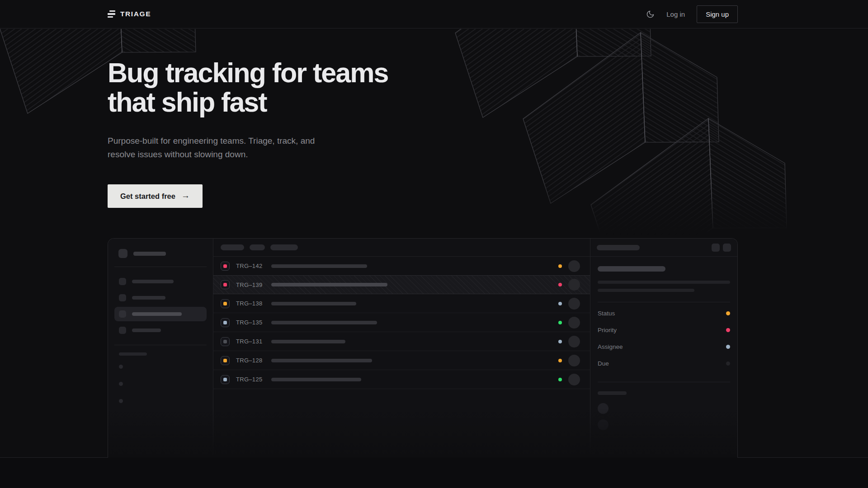  I want to click on detail-property-row: Priority, so click(664, 330).